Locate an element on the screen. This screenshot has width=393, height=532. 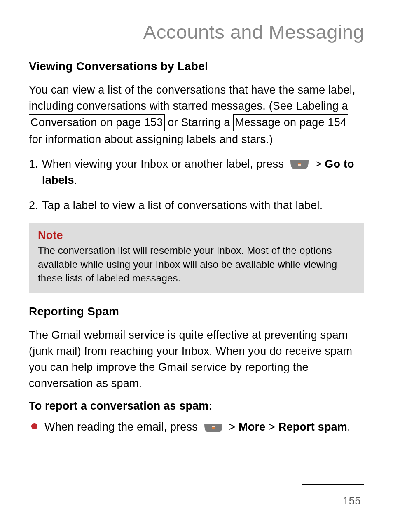
paragraph-spam-intro: The Gmail webmail service is quite effec… is located at coordinates (196, 359).